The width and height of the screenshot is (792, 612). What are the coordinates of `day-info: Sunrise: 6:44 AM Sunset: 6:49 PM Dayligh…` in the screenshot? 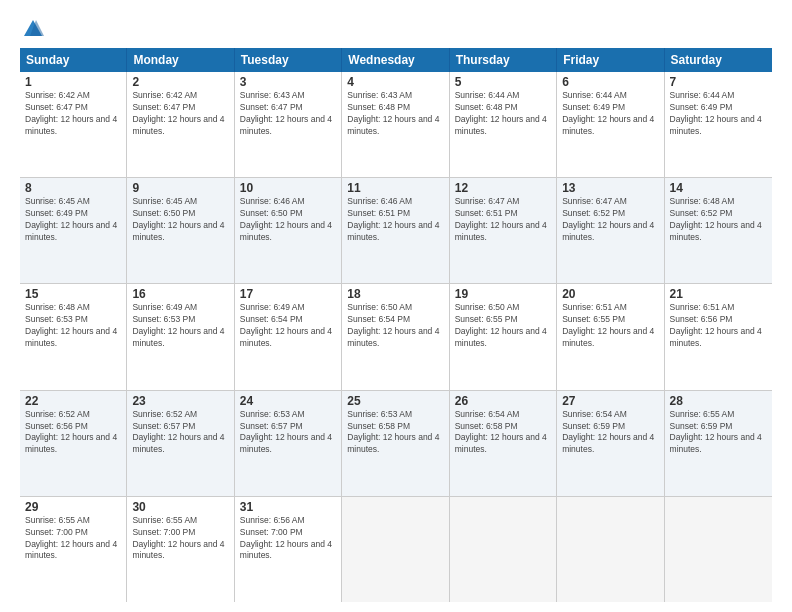 It's located at (718, 114).